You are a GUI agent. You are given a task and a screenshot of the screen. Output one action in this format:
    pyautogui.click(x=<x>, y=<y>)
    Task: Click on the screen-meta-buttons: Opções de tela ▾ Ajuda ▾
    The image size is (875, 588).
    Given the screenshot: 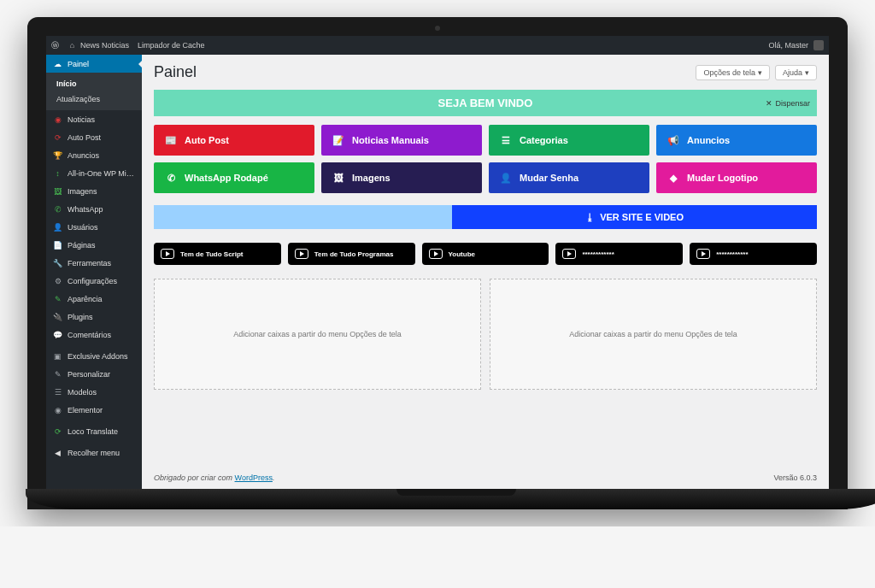 What is the action you would take?
    pyautogui.click(x=756, y=73)
    